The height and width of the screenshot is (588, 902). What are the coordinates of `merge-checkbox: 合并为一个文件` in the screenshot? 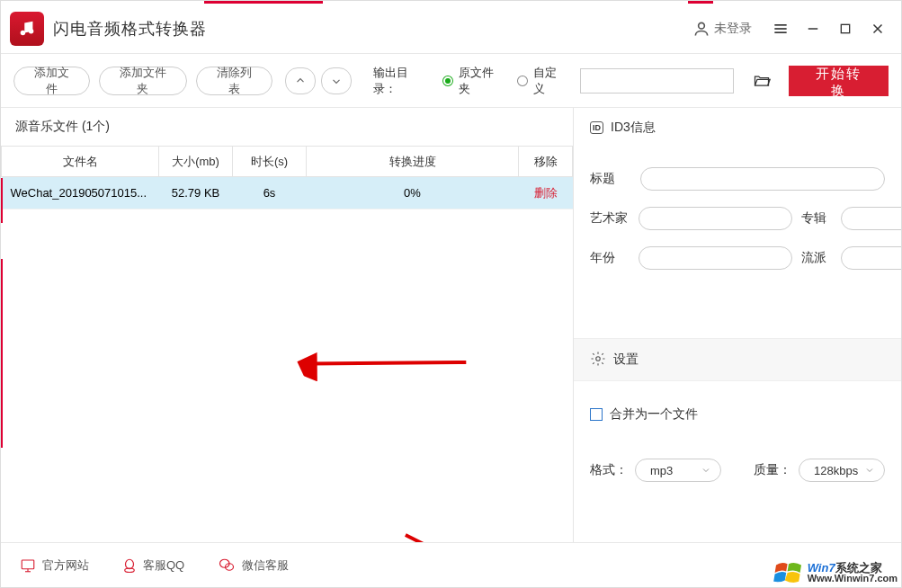 It's located at (737, 414).